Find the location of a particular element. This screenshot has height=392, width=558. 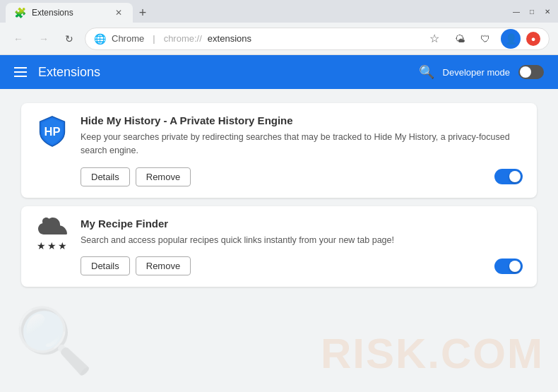

active-tab: 🧩 Extensions ✕ is located at coordinates (69, 13).